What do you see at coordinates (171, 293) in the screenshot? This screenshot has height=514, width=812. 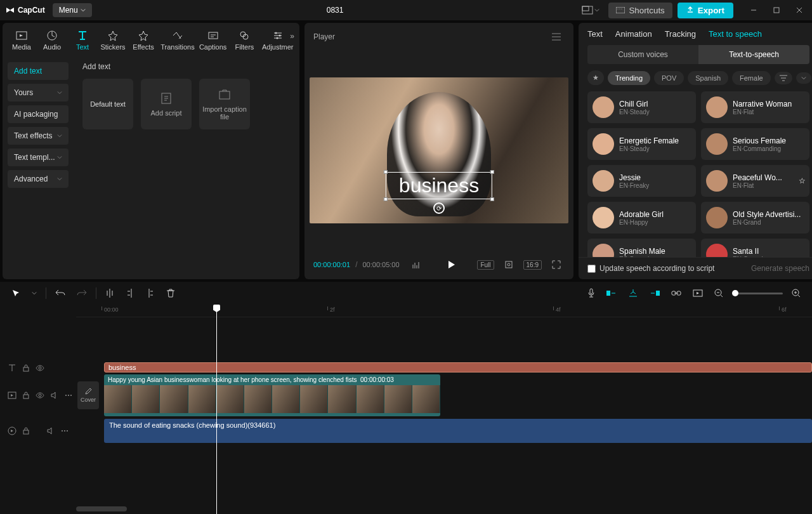 I see `delete-icon` at bounding box center [171, 293].